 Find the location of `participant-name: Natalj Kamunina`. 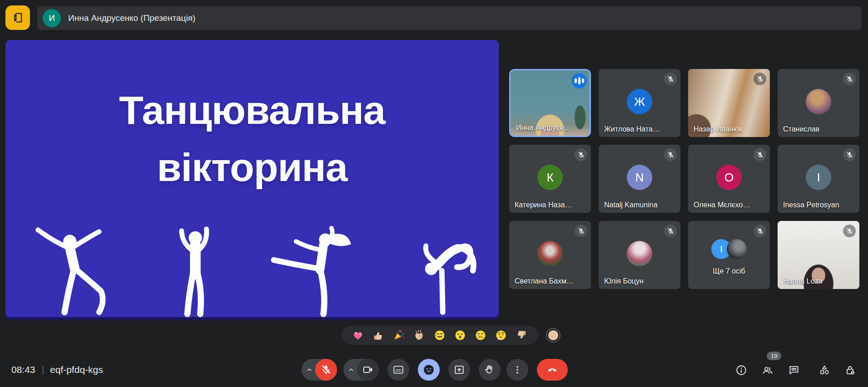

participant-name: Natalj Kamunina is located at coordinates (630, 205).